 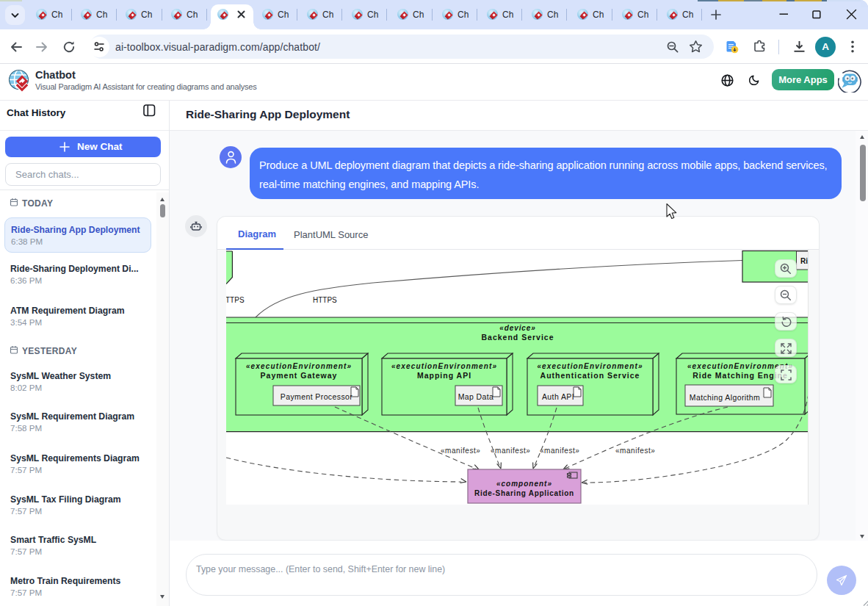 What do you see at coordinates (740, 375) in the screenshot?
I see `svg-text: Ride Matching Engine` at bounding box center [740, 375].